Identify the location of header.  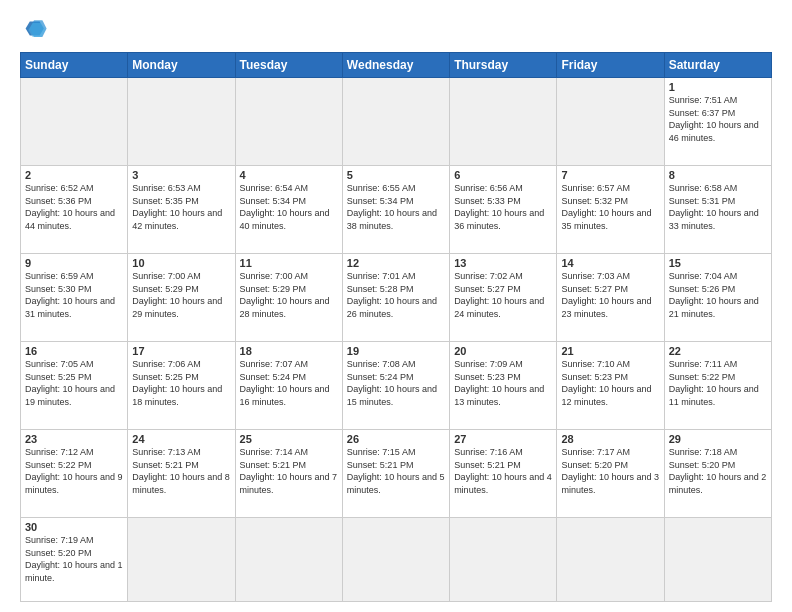
(396, 30).